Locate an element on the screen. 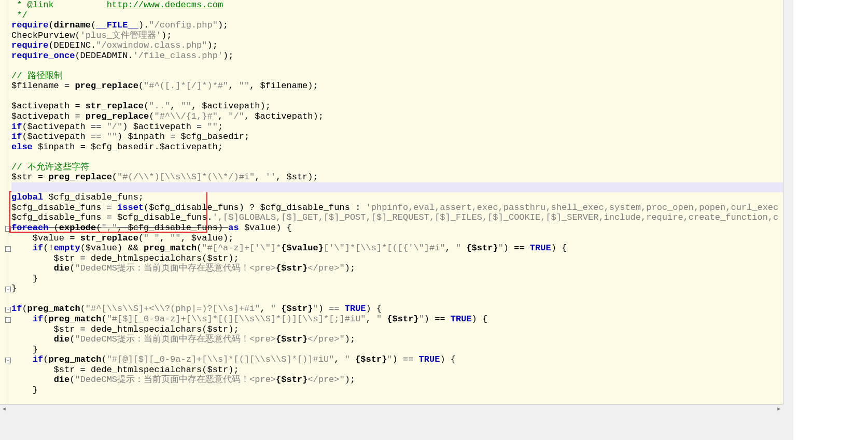 This screenshot has width=868, height=440. code-line: */ is located at coordinates (20, 16).